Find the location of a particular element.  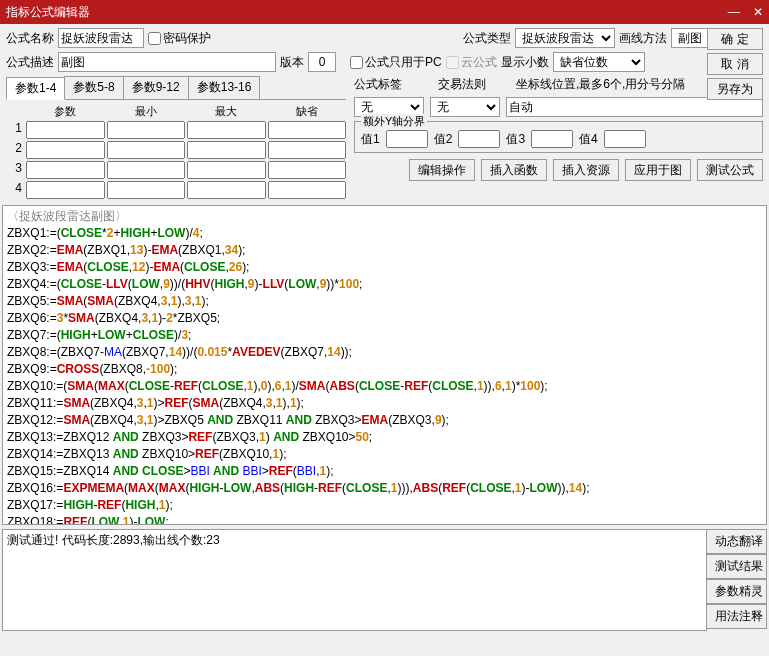

p1-max is located at coordinates (226, 130).